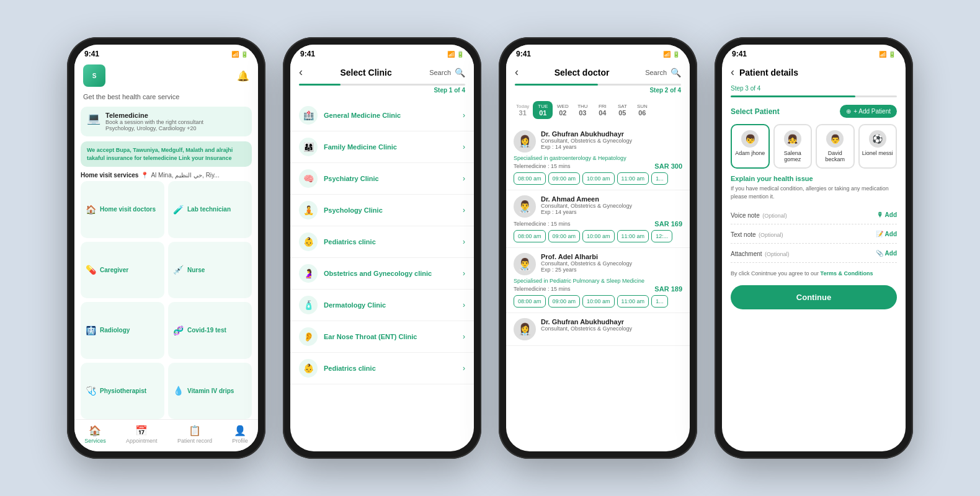 The width and height of the screenshot is (980, 496). What do you see at coordinates (382, 72) in the screenshot?
I see `select-clinic-header: ‹ Select Clinic Search 🔍` at bounding box center [382, 72].